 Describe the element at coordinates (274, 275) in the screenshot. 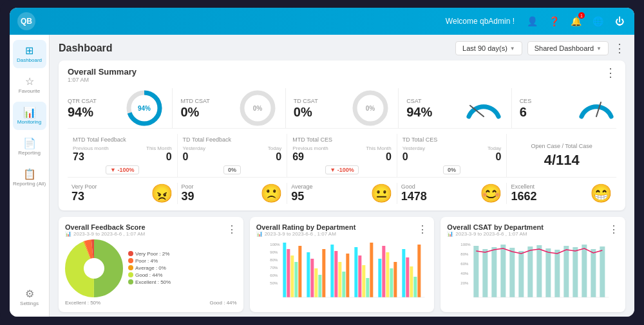

I see `svg-text: 60%` at that location.